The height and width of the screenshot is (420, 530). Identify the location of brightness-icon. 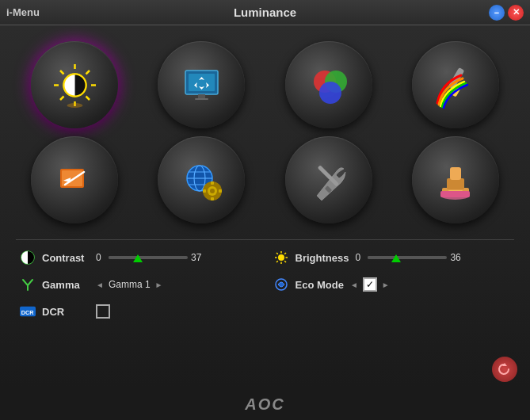
(281, 258).